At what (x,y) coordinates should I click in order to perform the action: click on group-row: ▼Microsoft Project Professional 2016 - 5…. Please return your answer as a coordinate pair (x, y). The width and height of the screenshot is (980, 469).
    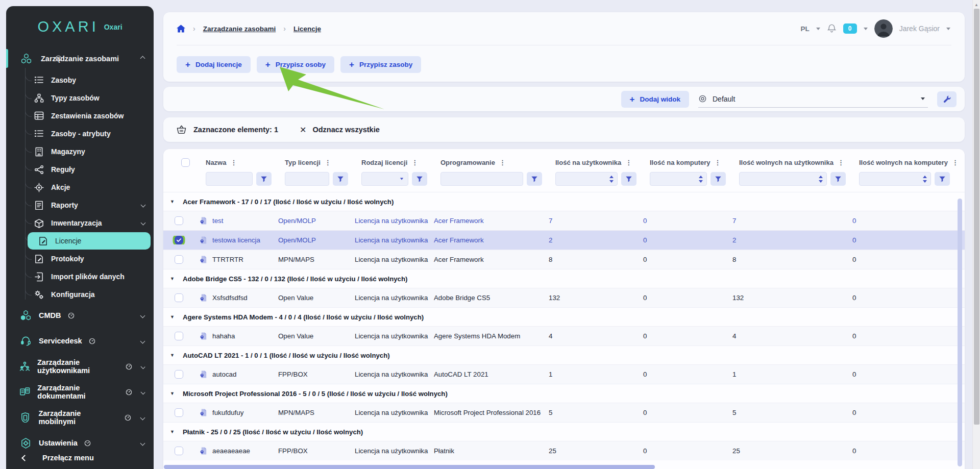
    Looking at the image, I should click on (564, 393).